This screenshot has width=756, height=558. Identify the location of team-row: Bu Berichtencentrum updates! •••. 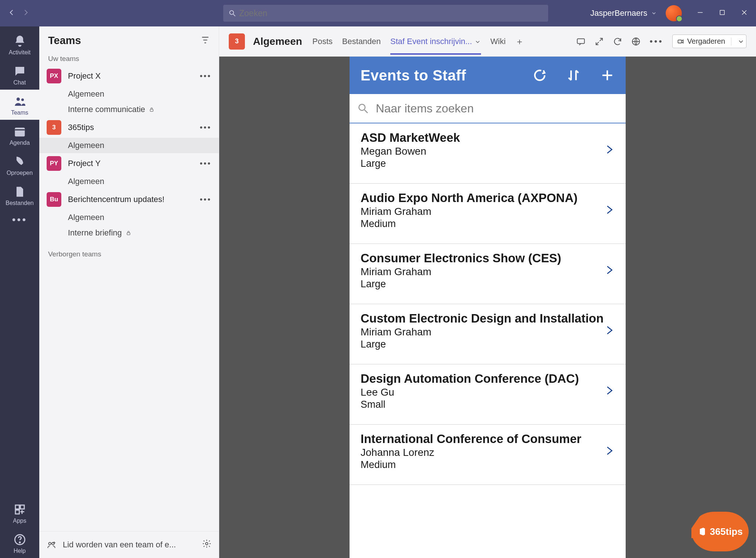
(129, 199).